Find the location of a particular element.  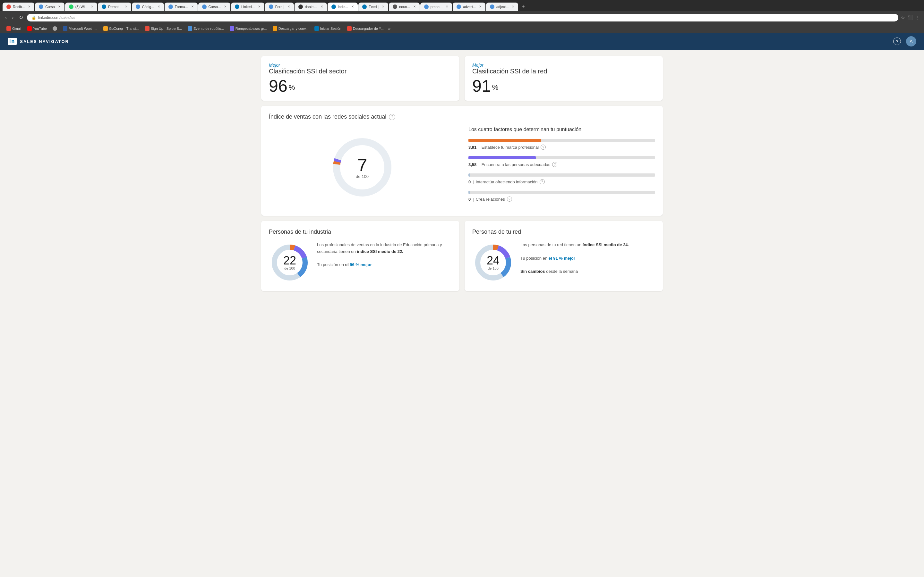

bookmark-rompecabezas: Rompecabezas gr... is located at coordinates (248, 28).